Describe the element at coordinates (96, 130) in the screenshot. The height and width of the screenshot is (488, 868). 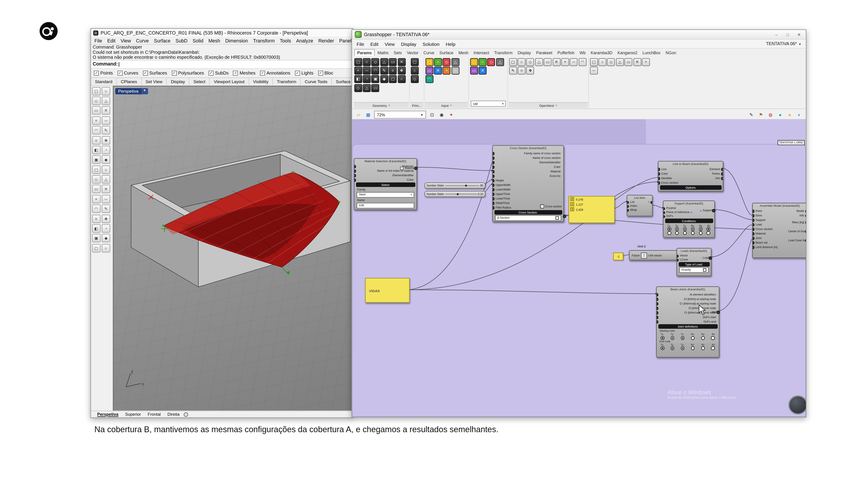
I see `rectangle-icon: ◠` at that location.